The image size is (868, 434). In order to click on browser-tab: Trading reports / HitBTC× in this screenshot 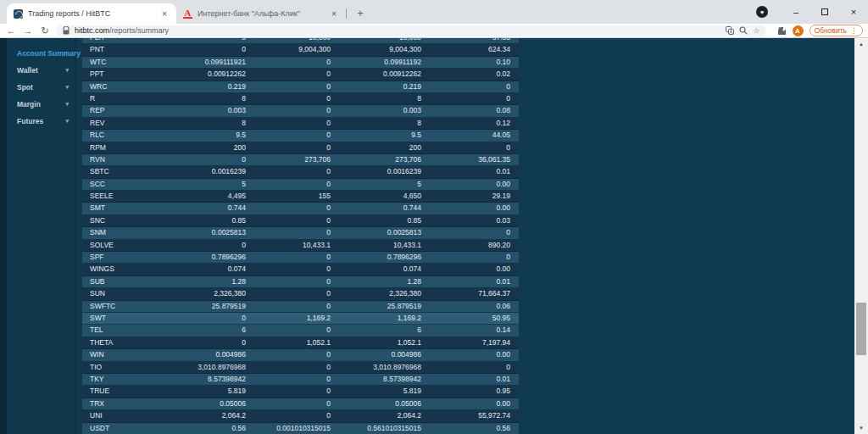, I will do `click(92, 14)`.